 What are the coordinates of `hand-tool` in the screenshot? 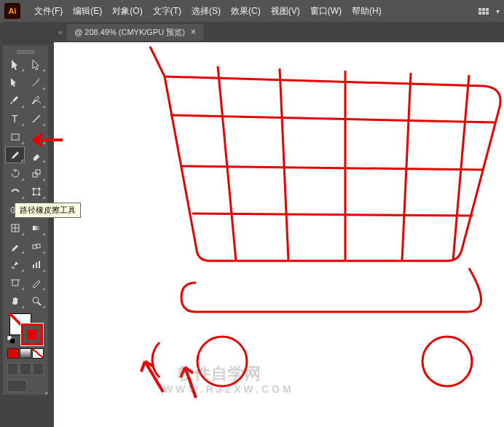 It's located at (15, 300).